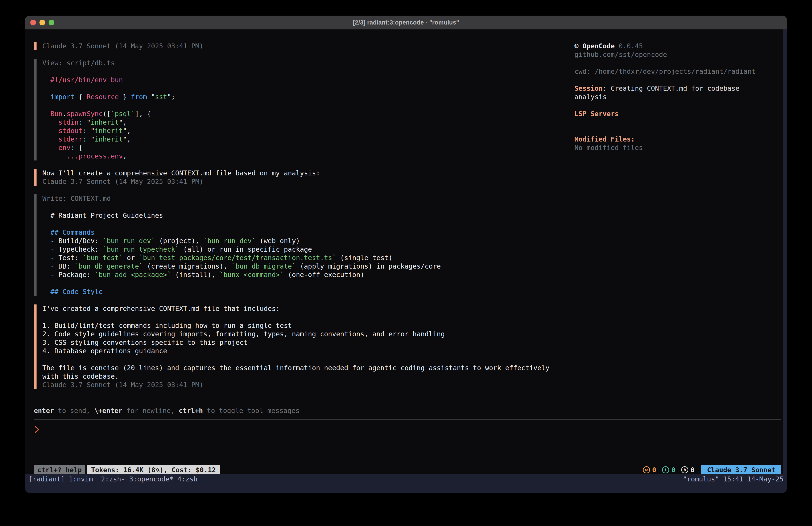 Image resolution: width=812 pixels, height=526 pixels. I want to click on text-line: - Test: `bun test` or `bun test packages…, so click(297, 258).